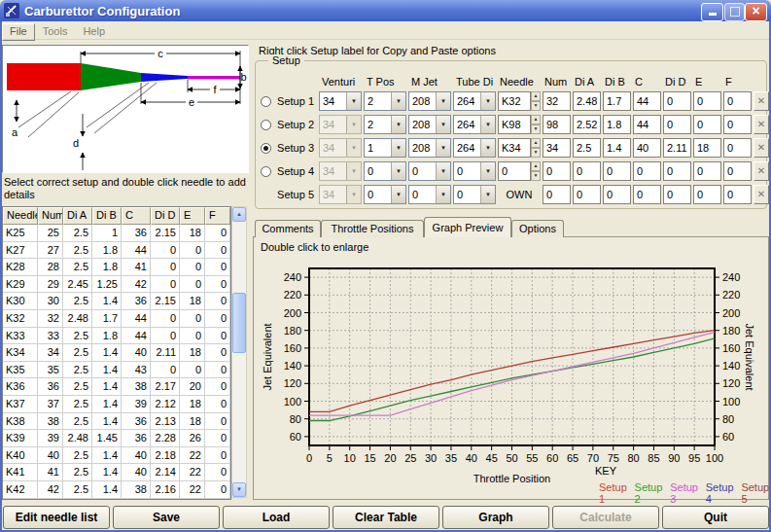 The height and width of the screenshot is (532, 771). What do you see at coordinates (514, 101) in the screenshot?
I see `needle-field-setup-1: K32` at bounding box center [514, 101].